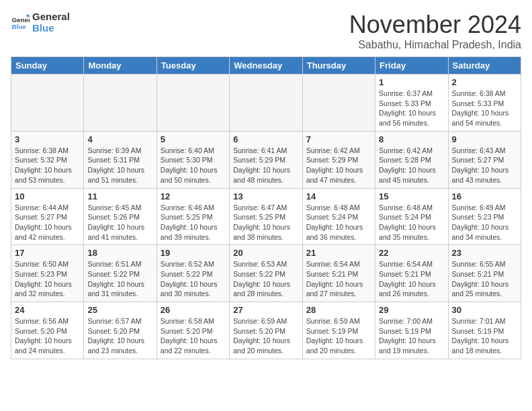 This screenshot has width=532, height=411. What do you see at coordinates (339, 66) in the screenshot?
I see `weekday-header-thursday: Thursday` at bounding box center [339, 66].